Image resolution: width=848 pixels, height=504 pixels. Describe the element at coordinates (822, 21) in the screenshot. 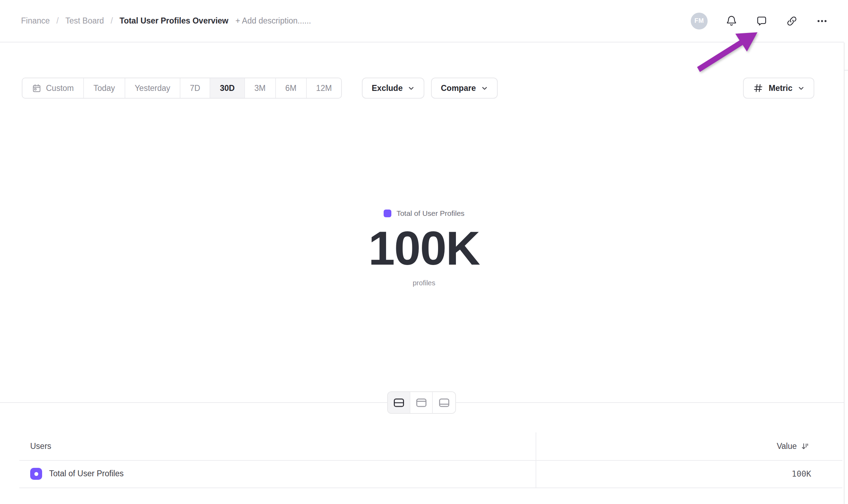

I see `ellipsis-icon` at that location.